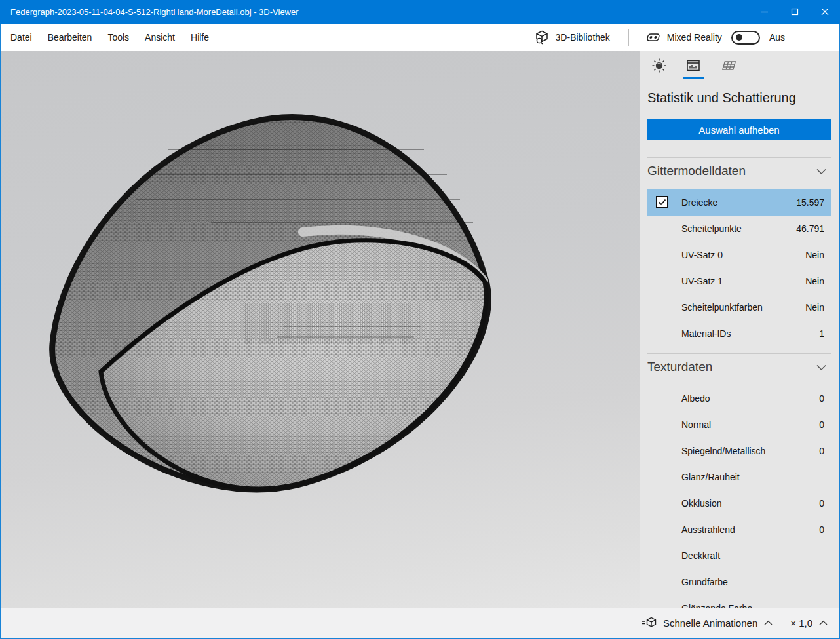  I want to click on row-label: Dreiecke, so click(700, 203).